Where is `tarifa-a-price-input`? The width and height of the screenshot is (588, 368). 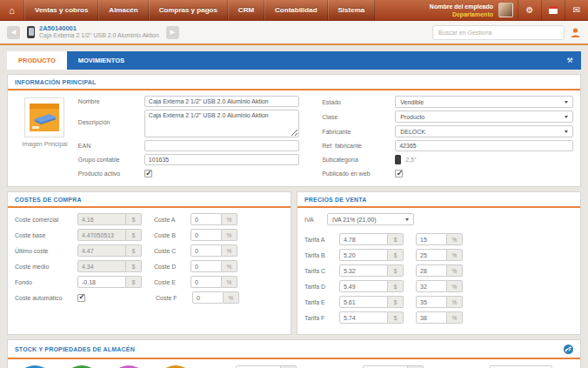 tarifa-a-price-input is located at coordinates (364, 239).